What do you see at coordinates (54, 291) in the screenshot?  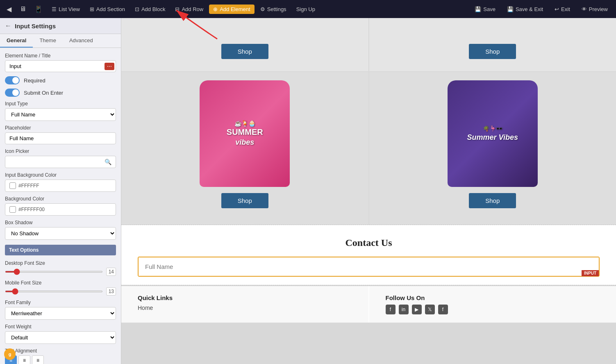 I see `mobile-font-size-slider` at bounding box center [54, 291].